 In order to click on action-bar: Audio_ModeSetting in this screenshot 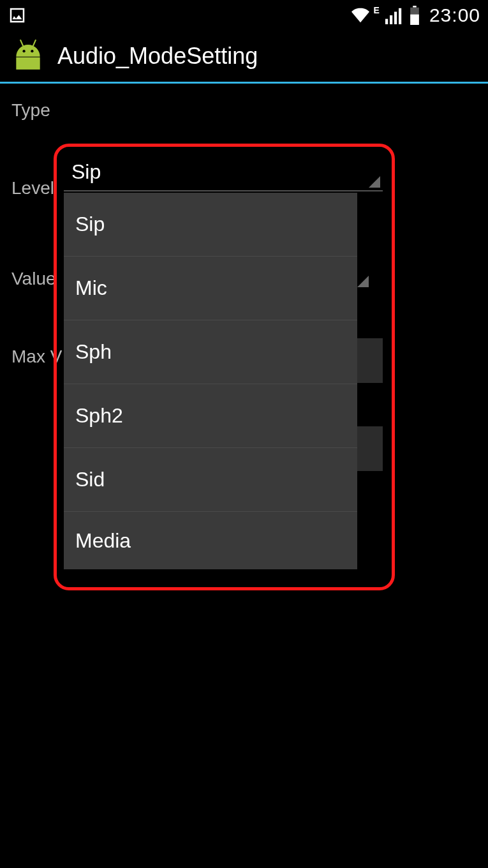, I will do `click(244, 56)`.